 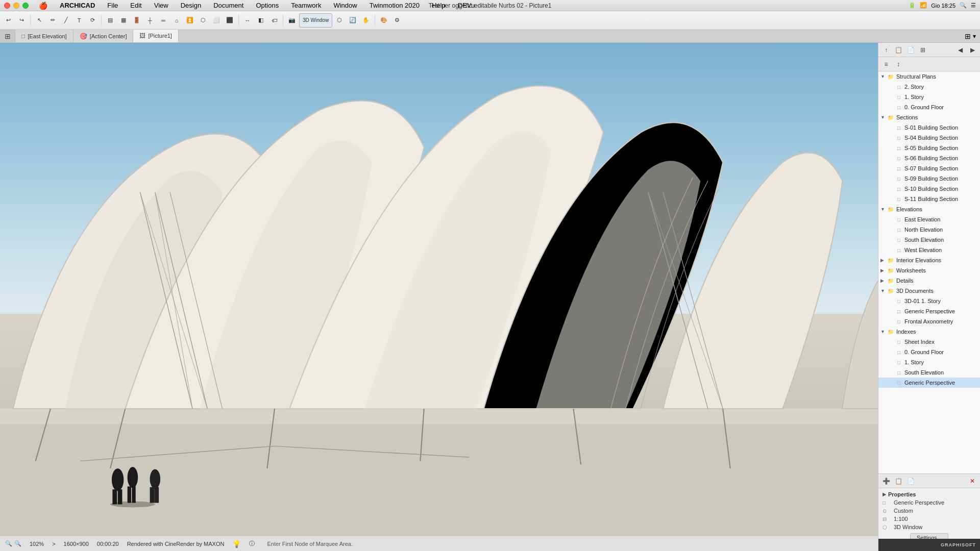 I want to click on search-icon: 🔍, so click(x=963, y=5).